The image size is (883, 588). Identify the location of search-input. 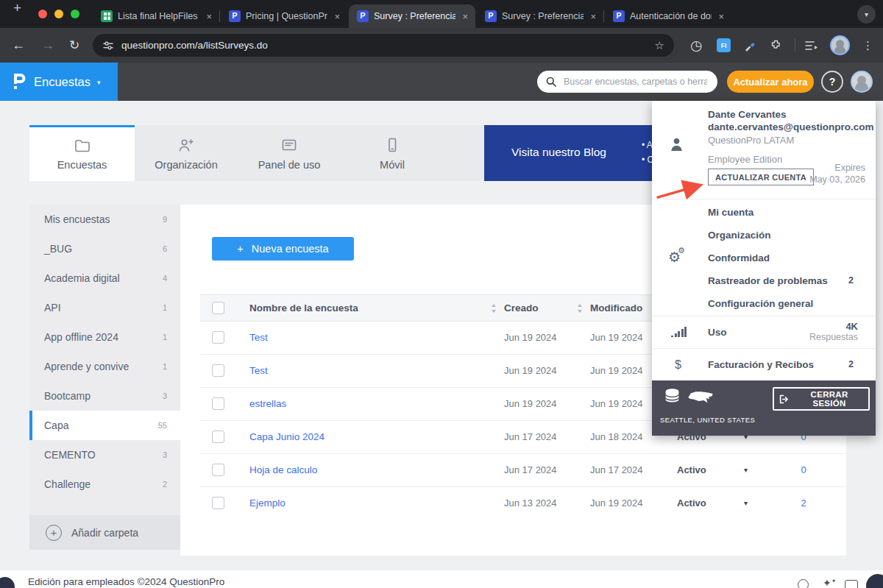
(636, 82).